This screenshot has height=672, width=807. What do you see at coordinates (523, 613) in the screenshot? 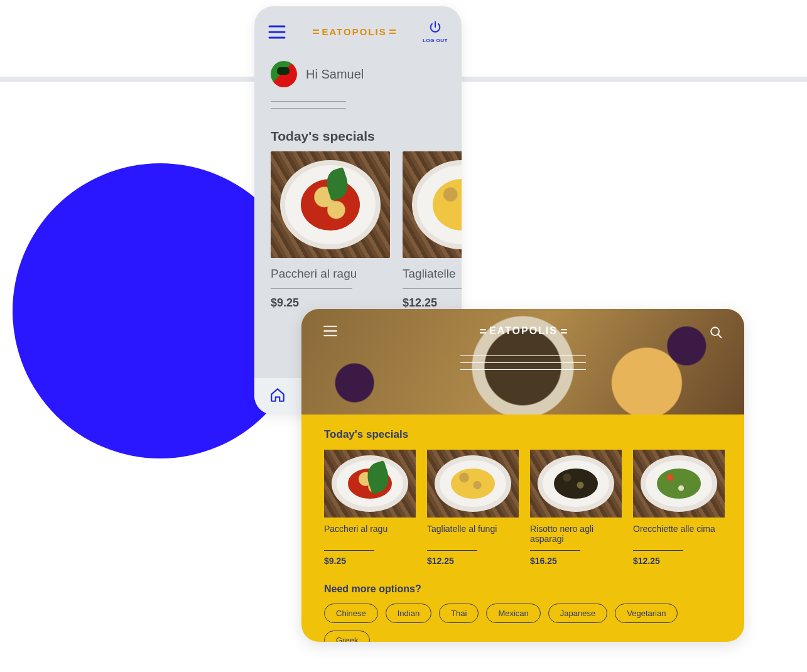
I see `options-section: Need more options? Chinese Indian Thai M…` at bounding box center [523, 613].